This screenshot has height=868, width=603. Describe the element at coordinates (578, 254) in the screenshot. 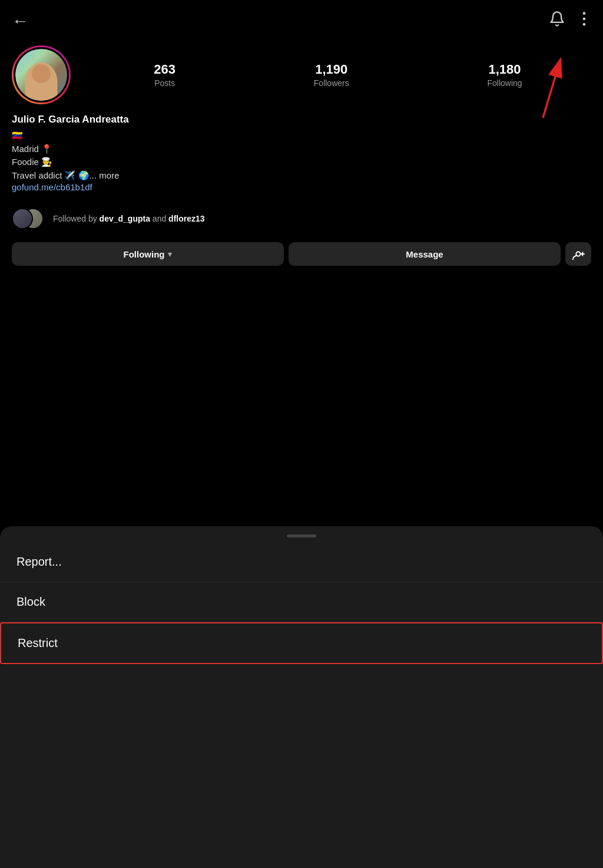

I see `add-friend-button` at that location.